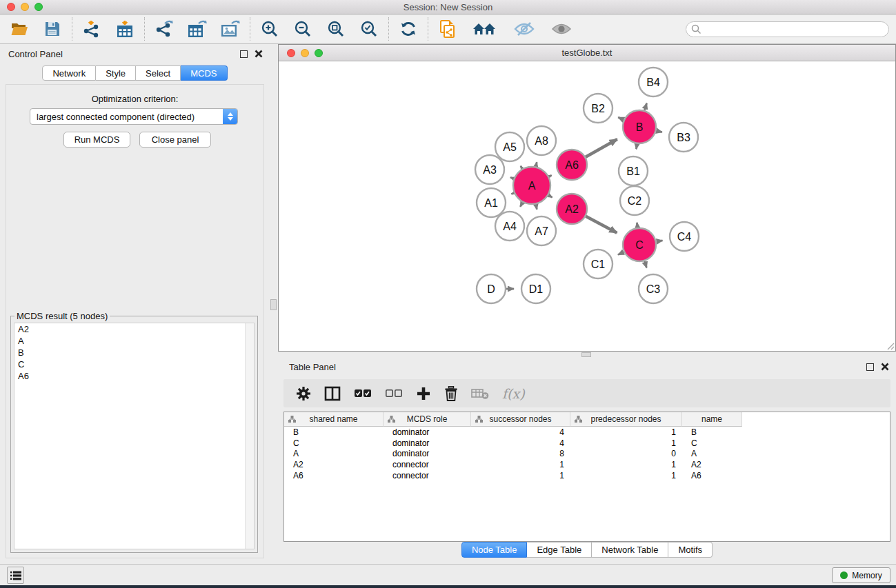 The height and width of the screenshot is (588, 896). Describe the element at coordinates (712, 419) in the screenshot. I see `column-header-name: name` at that location.